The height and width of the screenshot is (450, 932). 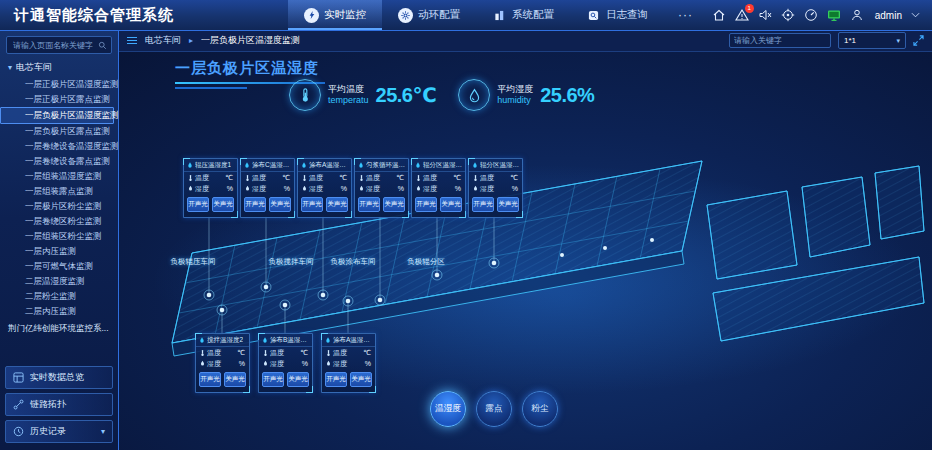 I want to click on system-config-icon, so click(x=500, y=16).